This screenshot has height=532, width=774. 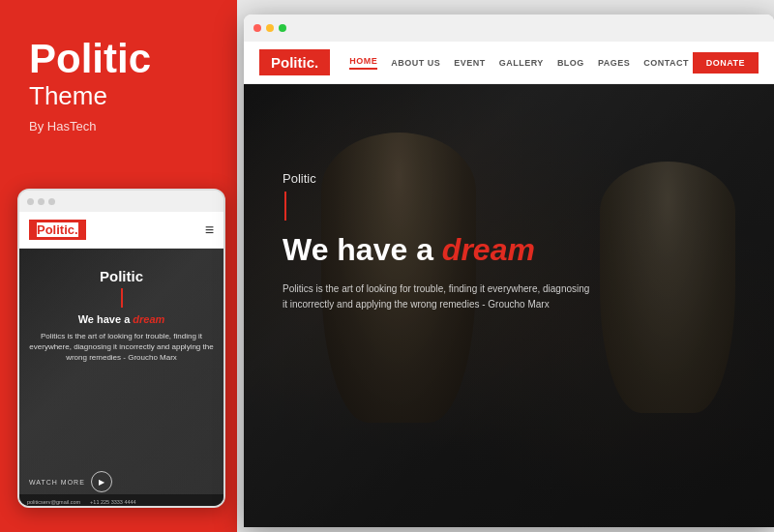 What do you see at coordinates (470, 63) in the screenshot?
I see `nav-event: EVENT` at bounding box center [470, 63].